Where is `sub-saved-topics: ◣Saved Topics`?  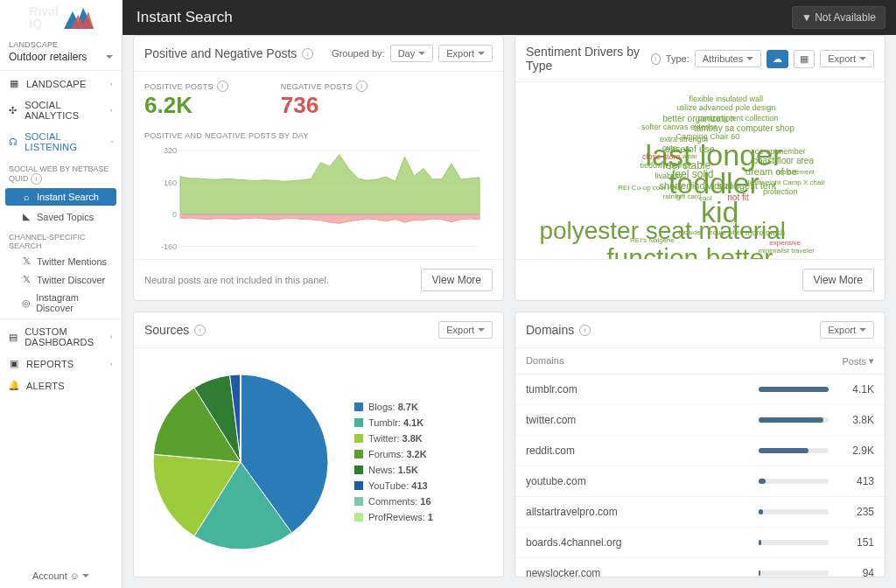
sub-saved-topics: ◣Saved Topics is located at coordinates (61, 217).